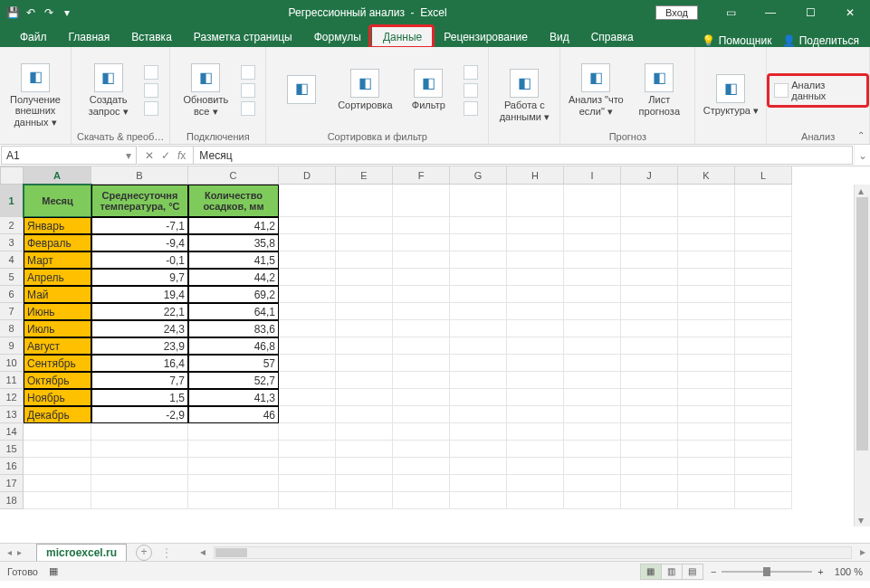 The height and width of the screenshot is (588, 870). What do you see at coordinates (364, 175) in the screenshot?
I see `col-header-E: E` at bounding box center [364, 175].